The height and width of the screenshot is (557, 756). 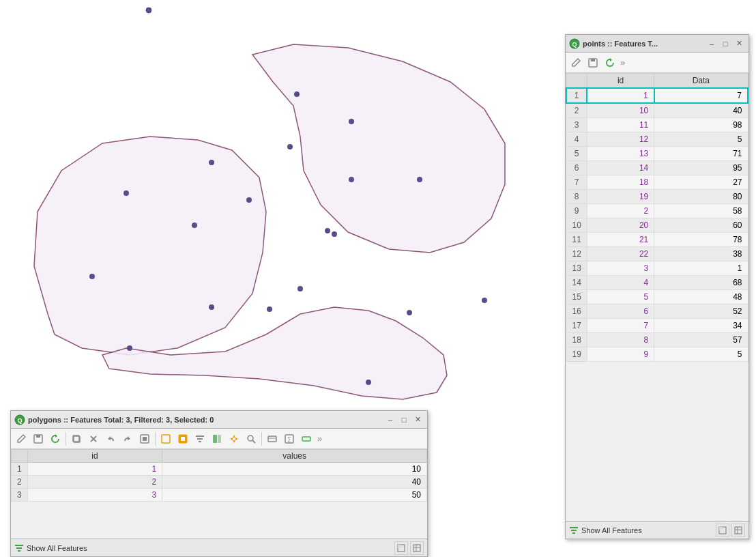 What do you see at coordinates (577, 197) in the screenshot?
I see `row-number: 8` at bounding box center [577, 197].